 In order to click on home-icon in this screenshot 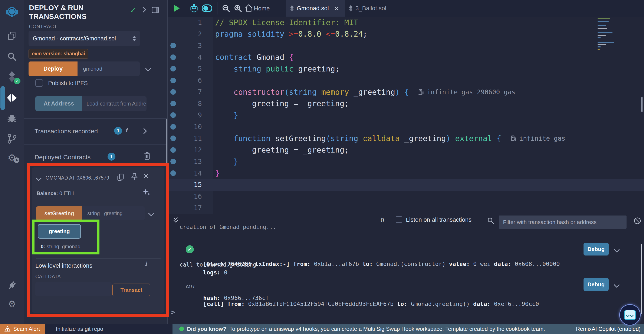, I will do `click(249, 8)`.